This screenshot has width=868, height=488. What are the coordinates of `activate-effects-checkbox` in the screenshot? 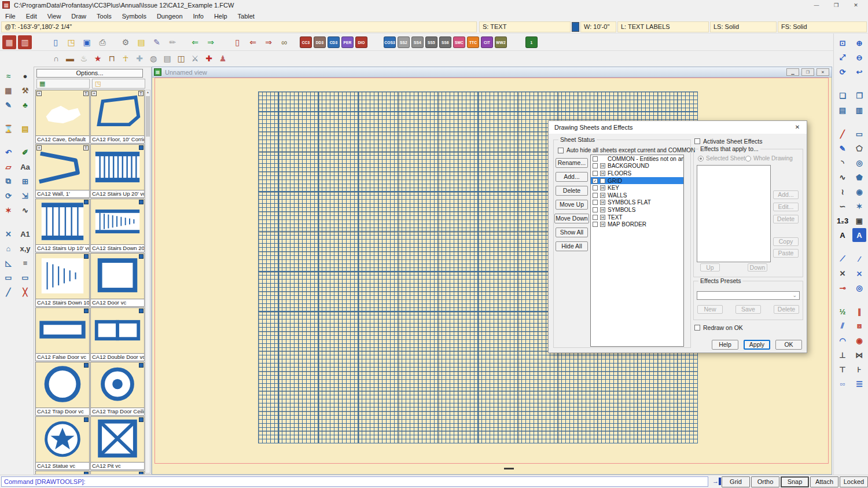 It's located at (697, 141).